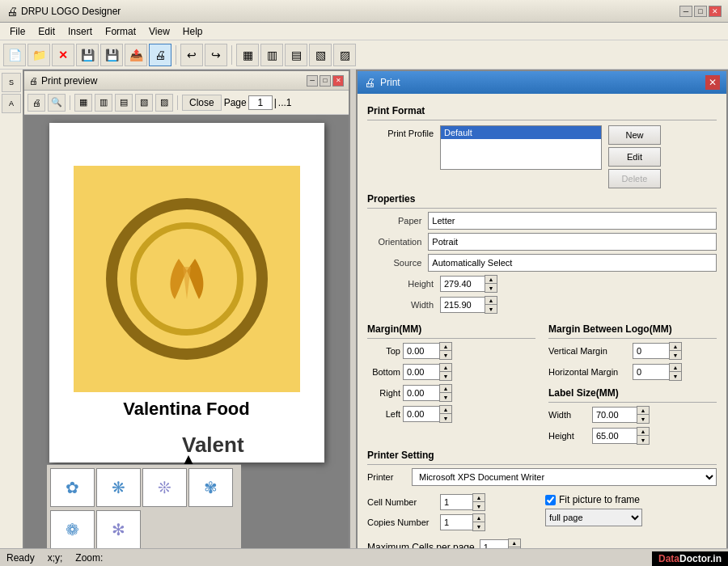 This screenshot has height=566, width=728. What do you see at coordinates (643, 432) in the screenshot?
I see `label-height-up: ▲` at bounding box center [643, 432].